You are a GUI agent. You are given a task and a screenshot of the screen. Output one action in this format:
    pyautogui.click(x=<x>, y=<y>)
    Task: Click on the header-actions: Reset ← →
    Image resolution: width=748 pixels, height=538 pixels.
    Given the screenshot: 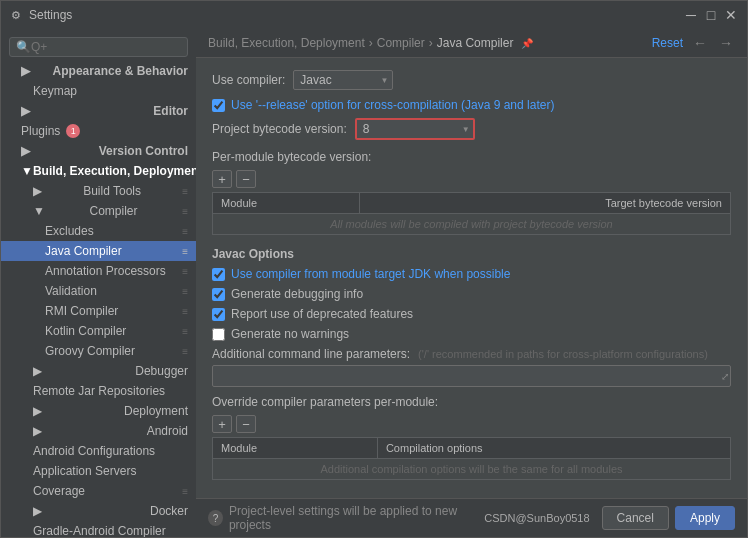 What is the action you would take?
    pyautogui.click(x=694, y=43)
    